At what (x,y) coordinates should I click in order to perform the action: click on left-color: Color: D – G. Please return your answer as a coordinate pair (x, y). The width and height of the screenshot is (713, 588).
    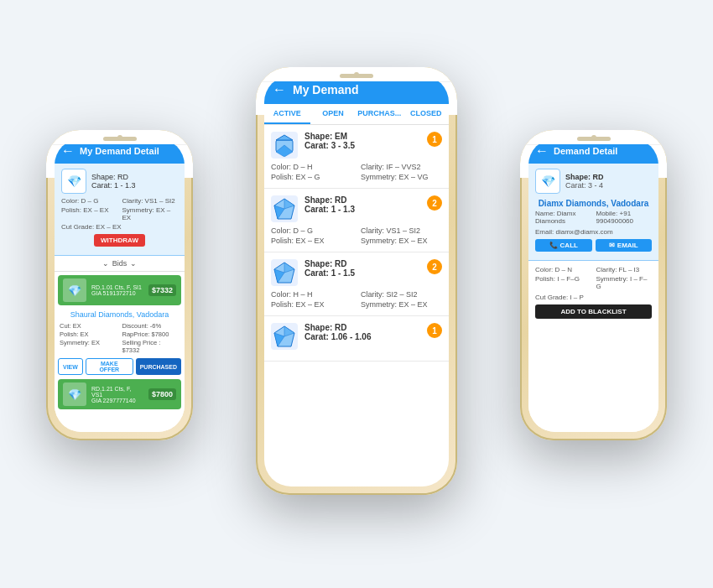
    Looking at the image, I should click on (89, 201).